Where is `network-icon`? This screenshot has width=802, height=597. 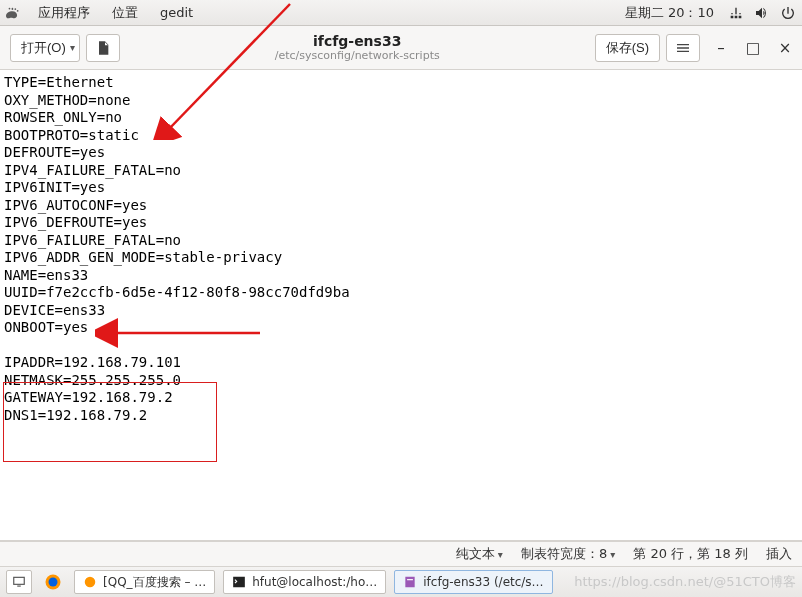
network-icon is located at coordinates (736, 13).